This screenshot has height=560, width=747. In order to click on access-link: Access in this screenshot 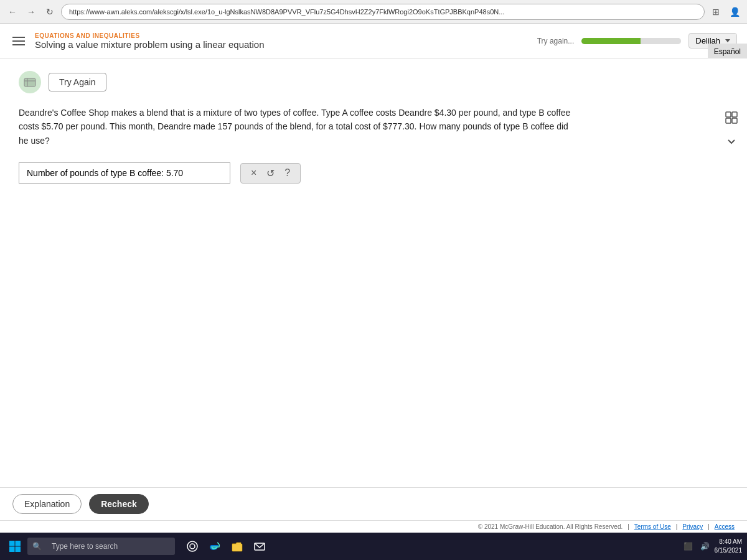, I will do `click(725, 526)`.